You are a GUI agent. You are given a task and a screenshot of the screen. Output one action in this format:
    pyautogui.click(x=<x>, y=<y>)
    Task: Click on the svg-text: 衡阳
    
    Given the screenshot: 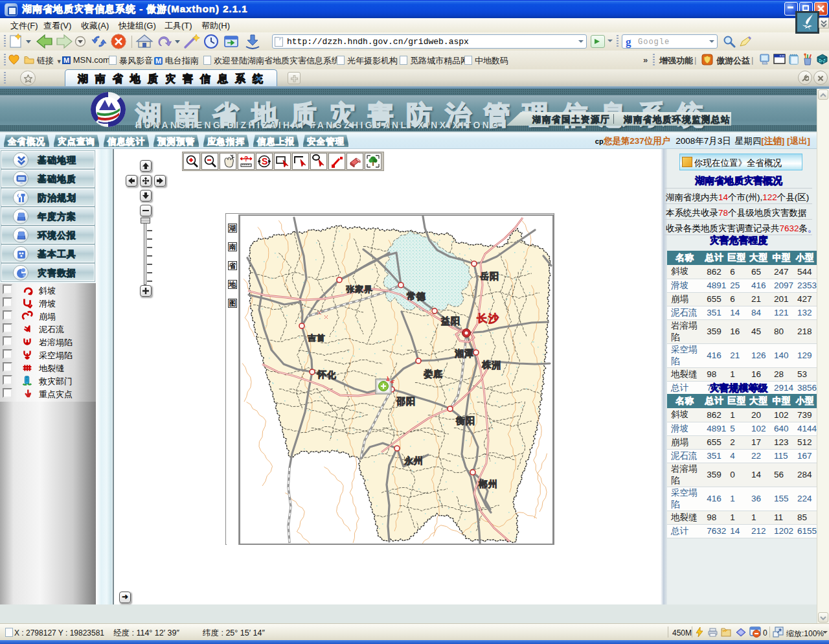 What is the action you would take?
    pyautogui.click(x=465, y=420)
    